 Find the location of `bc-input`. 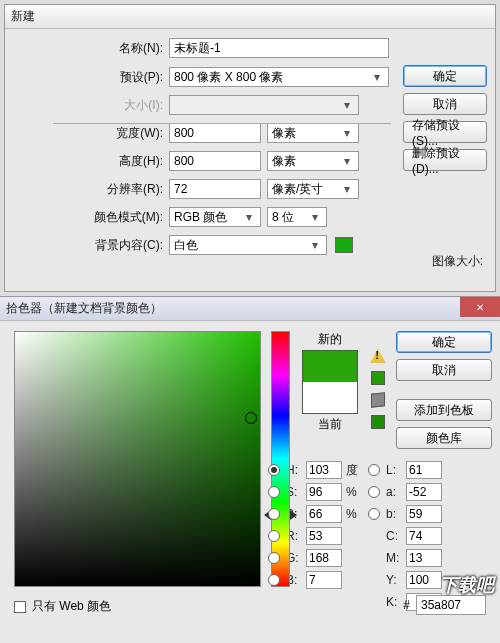

bc-input is located at coordinates (324, 580).